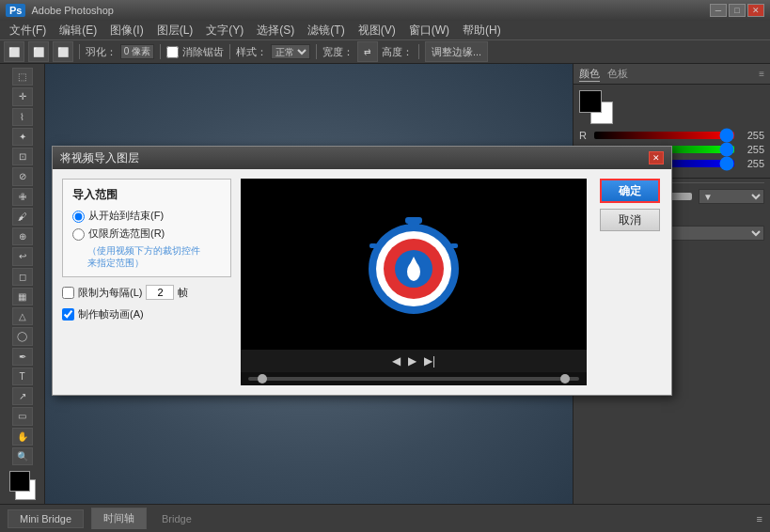 Image resolution: width=770 pixels, height=532 pixels. I want to click on animate-row: 制作帧动画(A), so click(147, 314).